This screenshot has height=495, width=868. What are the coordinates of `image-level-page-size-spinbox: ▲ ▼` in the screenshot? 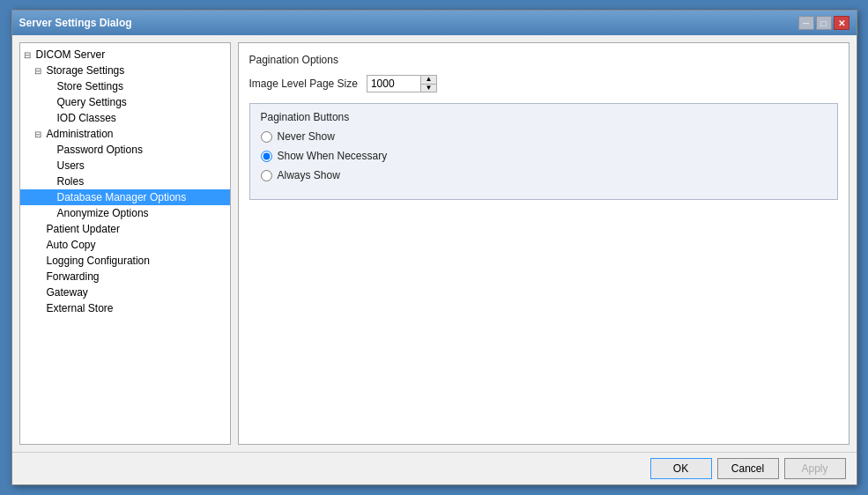 It's located at (402, 84).